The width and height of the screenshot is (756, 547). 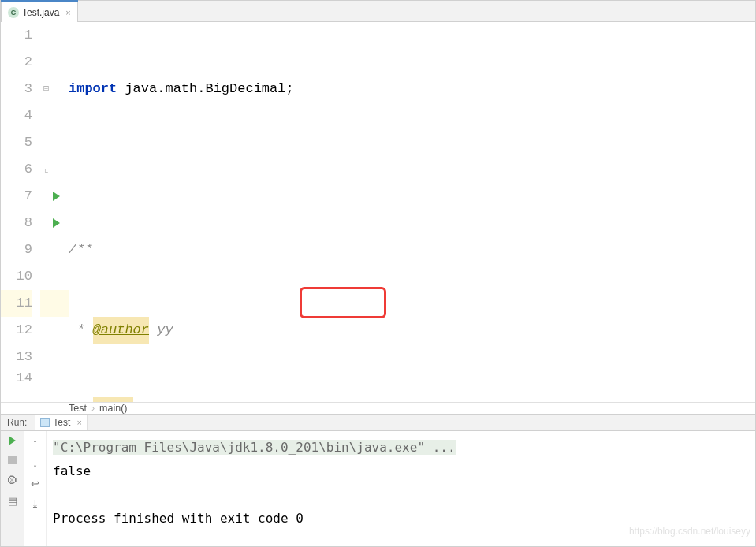 I want to click on fold-start-icon: ⊟, so click(x=46, y=89).